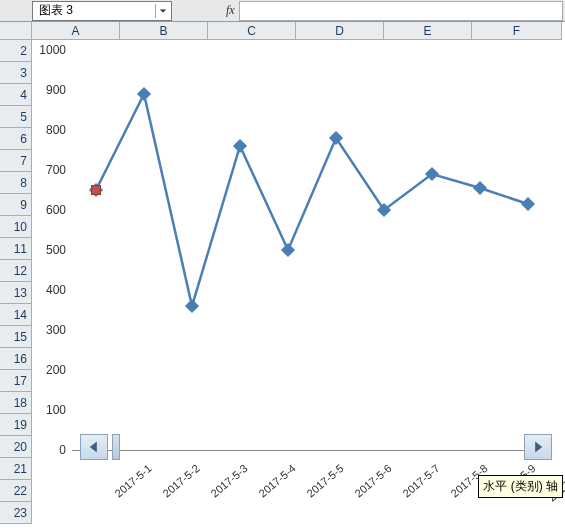  What do you see at coordinates (56, 90) in the screenshot?
I see `y-tick-label: 900` at bounding box center [56, 90].